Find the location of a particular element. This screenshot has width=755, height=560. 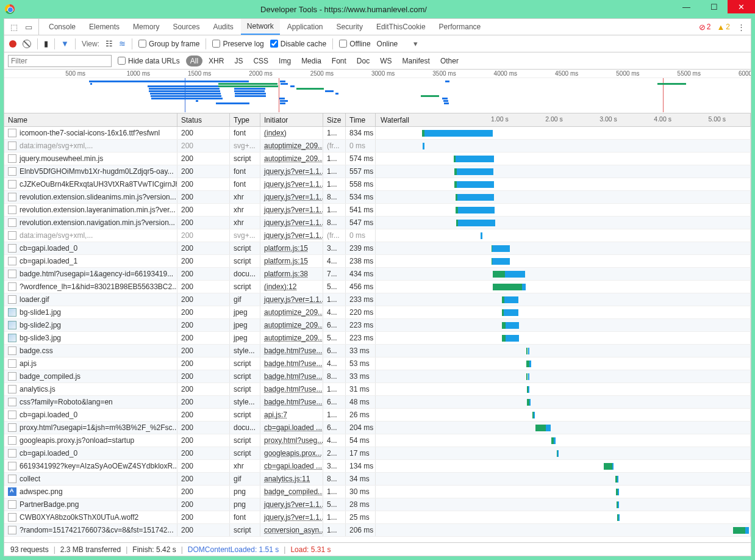

inspect-icon: ⬚ is located at coordinates (14, 27).